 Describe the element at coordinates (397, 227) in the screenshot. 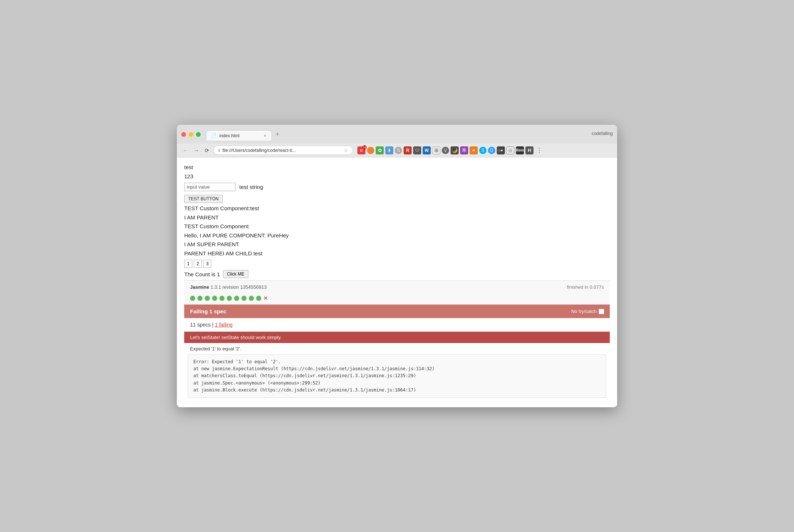

I see `custom-component2-label: TEST Custom Component` at that location.